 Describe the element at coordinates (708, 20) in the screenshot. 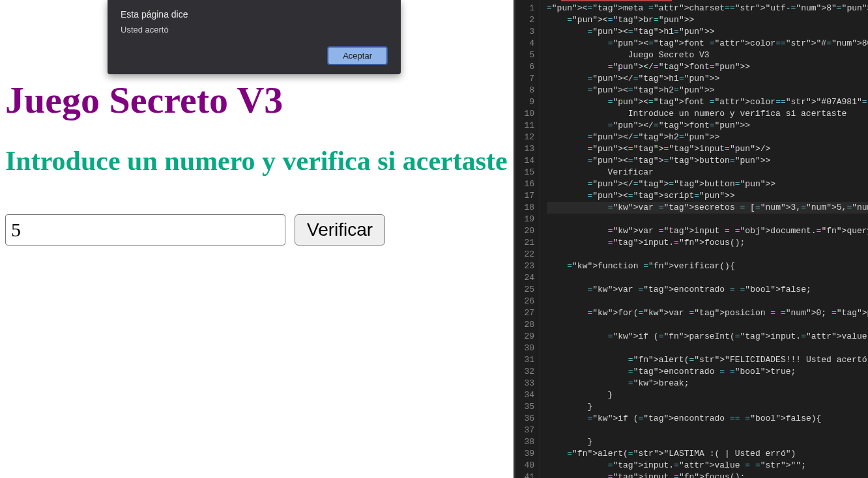

I see `code-line: ="pun"><="tag">br="pun">>` at that location.